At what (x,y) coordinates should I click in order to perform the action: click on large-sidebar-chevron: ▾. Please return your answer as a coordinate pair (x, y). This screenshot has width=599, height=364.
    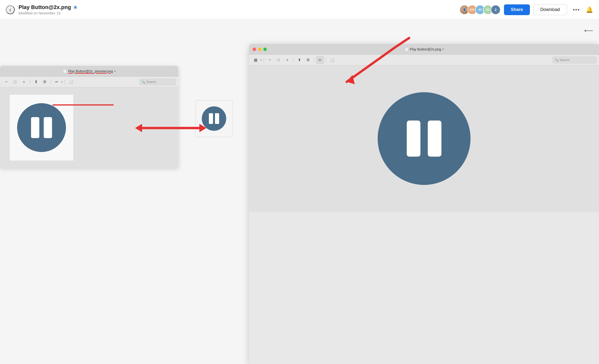
    Looking at the image, I should click on (261, 60).